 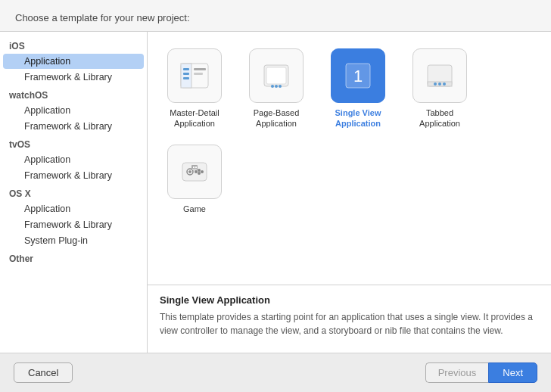 I want to click on sidebar-item-osx-framework: Framework & Library, so click(x=73, y=225).